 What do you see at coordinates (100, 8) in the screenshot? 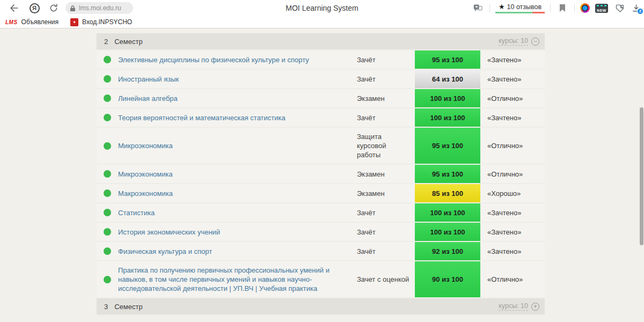
I see `url-text: lms.moi.edu.ru` at bounding box center [100, 8].